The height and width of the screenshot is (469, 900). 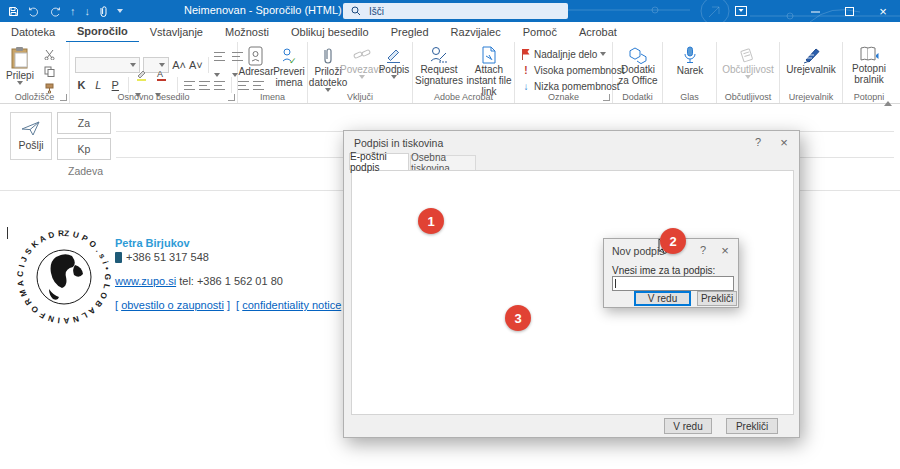 What do you see at coordinates (120, 11) in the screenshot?
I see `qat-menu-icon` at bounding box center [120, 11].